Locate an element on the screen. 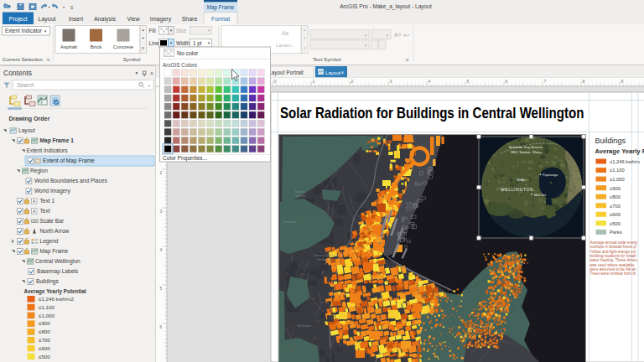 This screenshot has height=362, width=644. svg-text: North Arrow is located at coordinates (55, 231).